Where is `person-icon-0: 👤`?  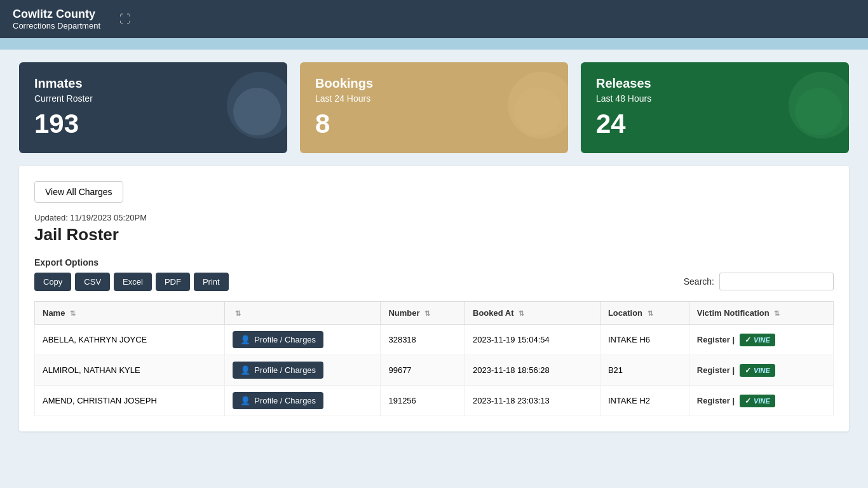 person-icon-0: 👤 is located at coordinates (245, 339).